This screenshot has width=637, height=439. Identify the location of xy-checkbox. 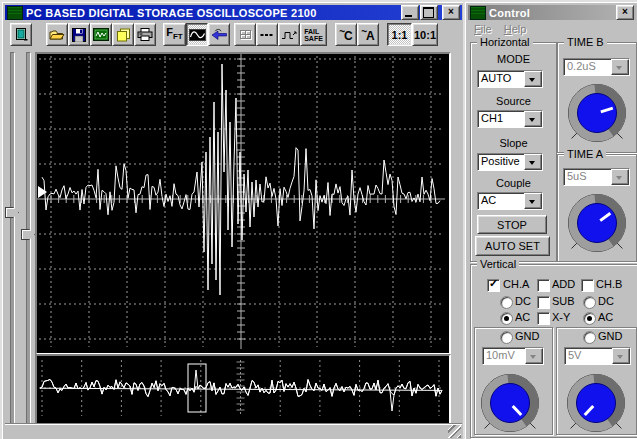
(544, 318).